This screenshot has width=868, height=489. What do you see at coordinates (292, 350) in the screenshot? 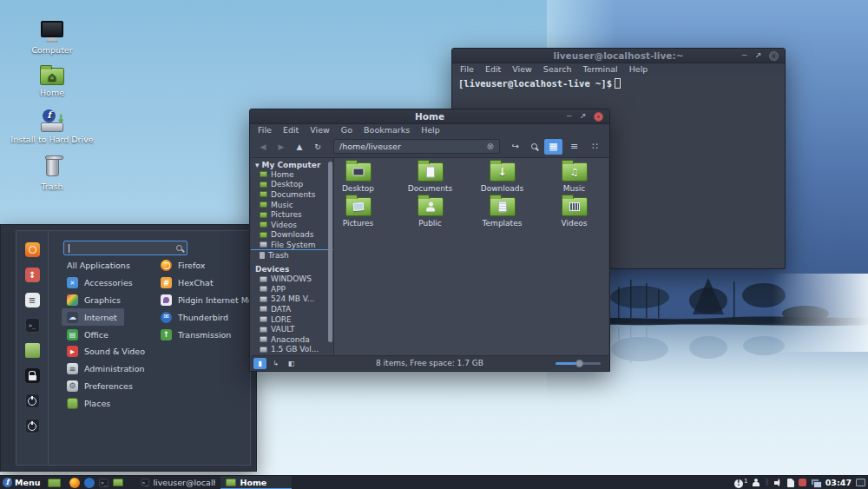
I see `sidebar-device-15gb: 1.5 GB Vol...` at bounding box center [292, 350].